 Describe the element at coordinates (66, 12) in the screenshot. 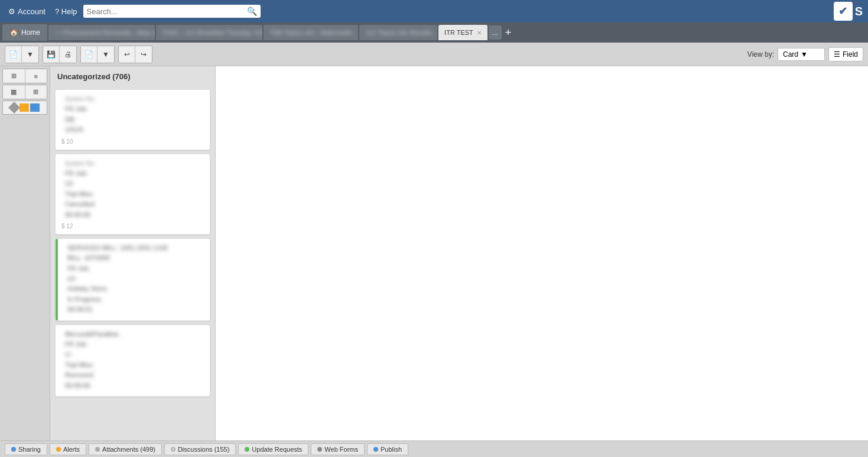

I see `help-label: ? Help` at that location.